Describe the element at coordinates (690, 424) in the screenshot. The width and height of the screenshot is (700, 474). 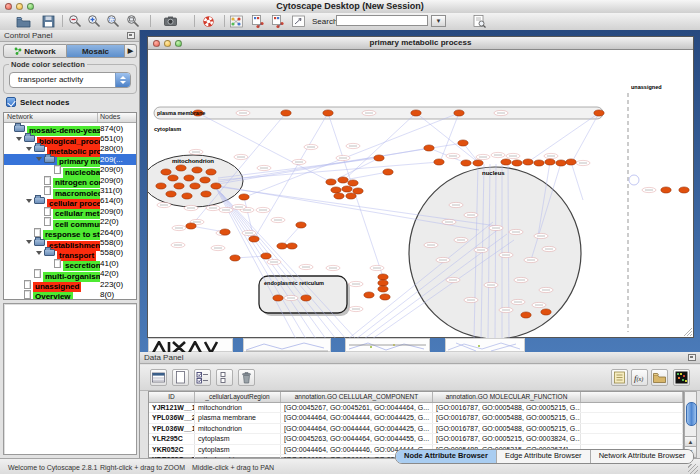
I see `table-scrollbar: ▲ ▼` at that location.